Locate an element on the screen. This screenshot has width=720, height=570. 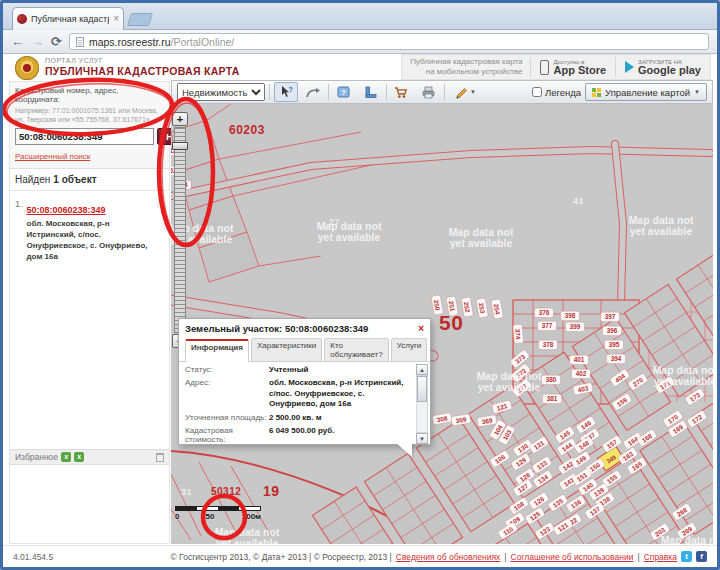
search-panel: Кадастровый номер, адрес, координата: На… is located at coordinates (90, 126).